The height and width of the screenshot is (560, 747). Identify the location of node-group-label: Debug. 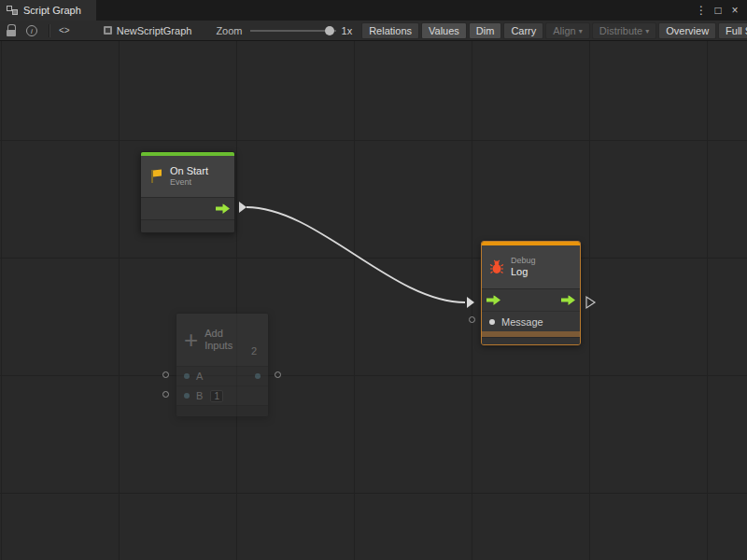
(523, 261).